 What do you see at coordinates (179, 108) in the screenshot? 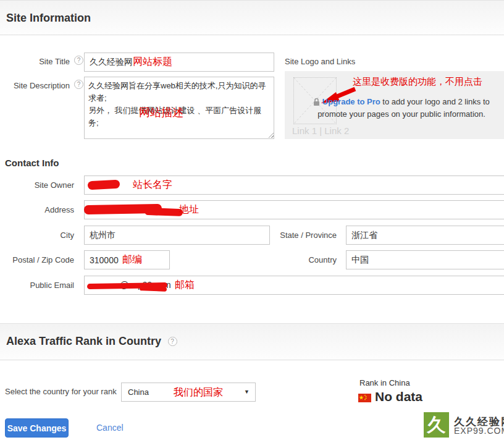
I see `site-description-textarea: 久久经验网旨在分享web相关的技术,只为知识的寻求者; 另外， 我们提供网站设计…` at bounding box center [179, 108].